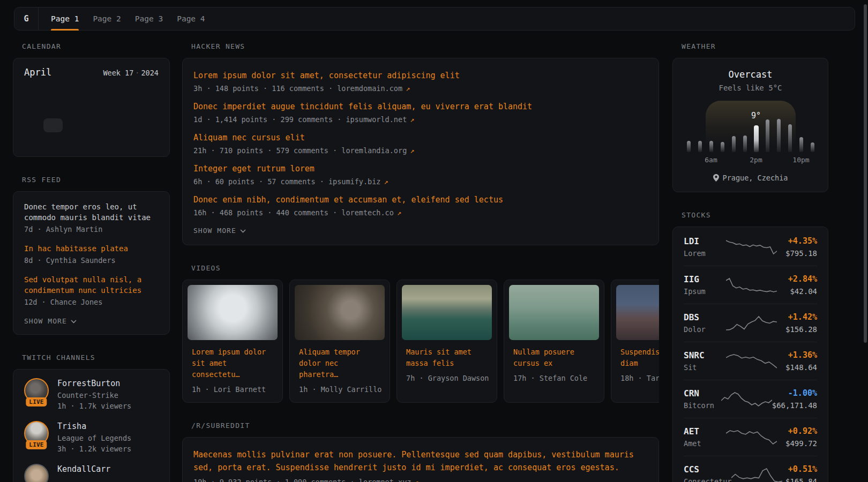 This screenshot has width=868, height=482. What do you see at coordinates (421, 169) in the screenshot?
I see `hackernews-item-title: Integer eget rutrum lorem` at bounding box center [421, 169].